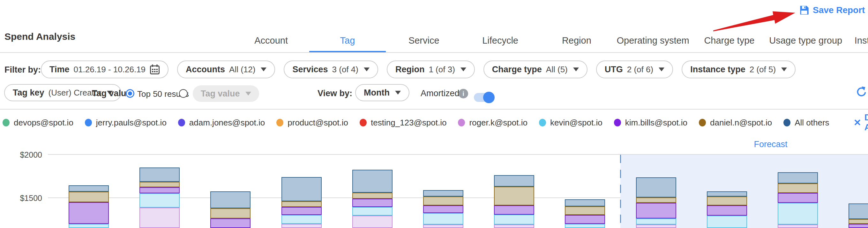 Image resolution: width=868 pixels, height=228 pixels. I want to click on bar-7-segment-roger-k-spot-io, so click(514, 226).